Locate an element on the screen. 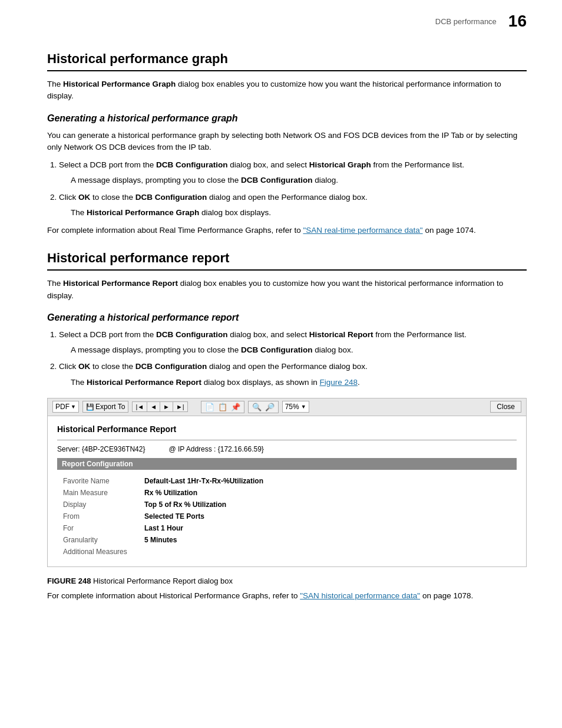 The image size is (562, 728). figure-label: FIGURE 248 is located at coordinates (69, 581).